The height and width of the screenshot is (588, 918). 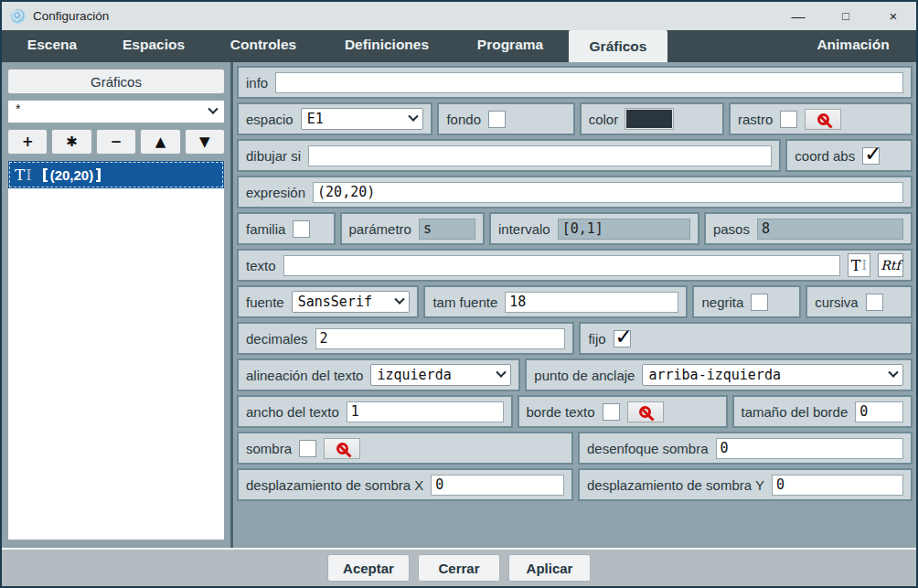 What do you see at coordinates (810, 448) in the screenshot?
I see `desenfoque-sombra-input` at bounding box center [810, 448].